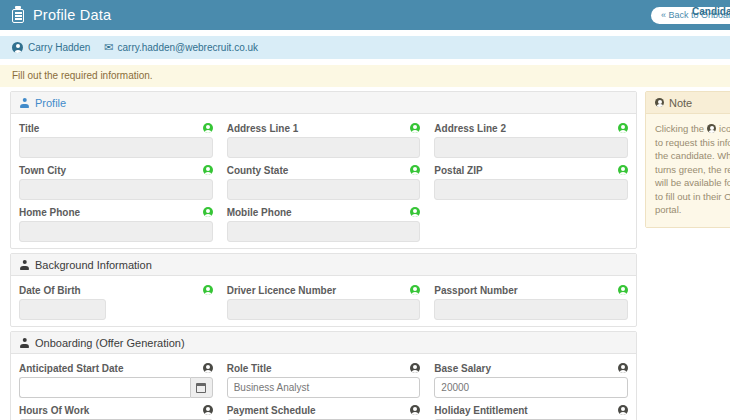  Describe the element at coordinates (116, 190) in the screenshot. I see `town-city-input` at that location.